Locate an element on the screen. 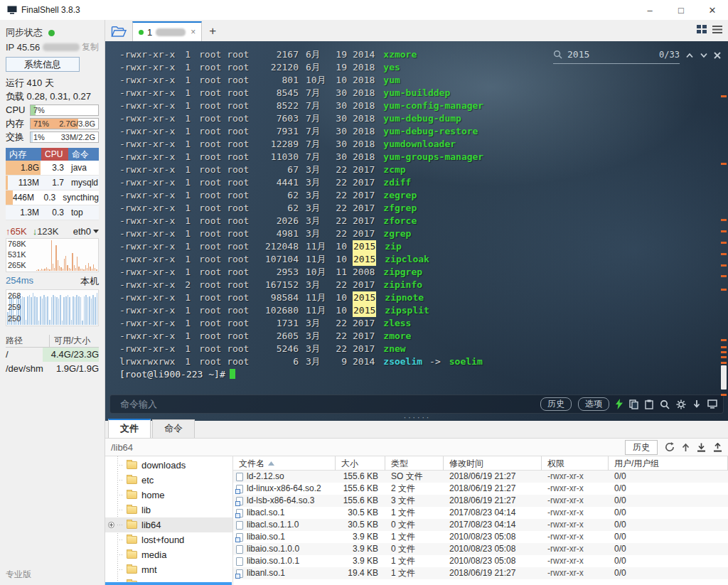 This screenshot has width=728, height=585. tab-close-icon: × is located at coordinates (193, 32).